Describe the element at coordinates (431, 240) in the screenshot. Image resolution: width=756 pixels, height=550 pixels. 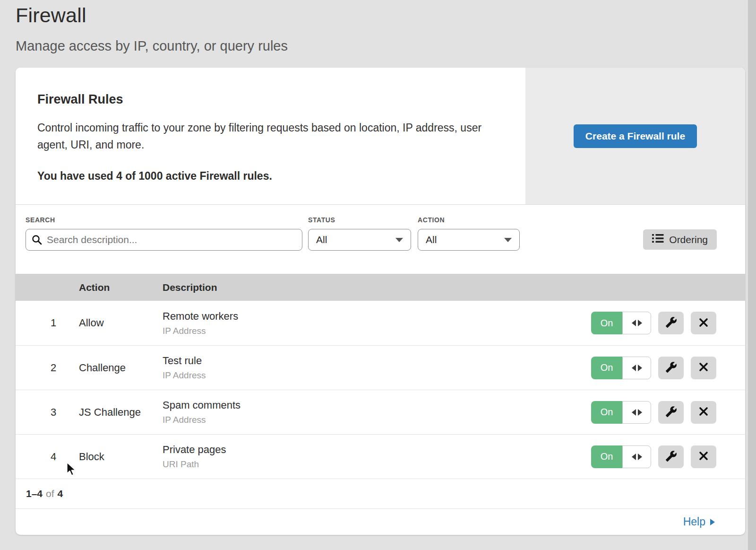
I see `action-selected-value: All` at that location.